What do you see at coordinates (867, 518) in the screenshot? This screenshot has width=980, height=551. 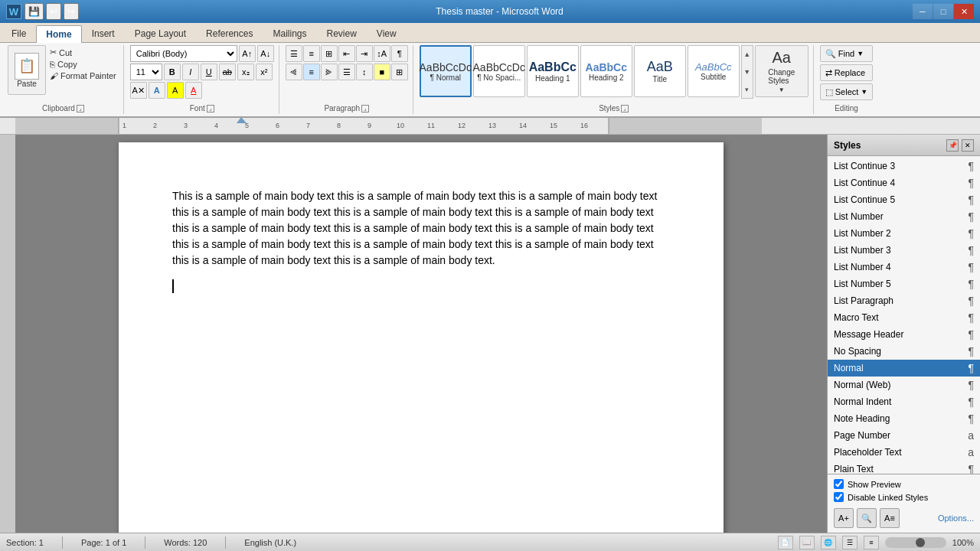 I see `inspect-style-button: 🔍` at bounding box center [867, 518].